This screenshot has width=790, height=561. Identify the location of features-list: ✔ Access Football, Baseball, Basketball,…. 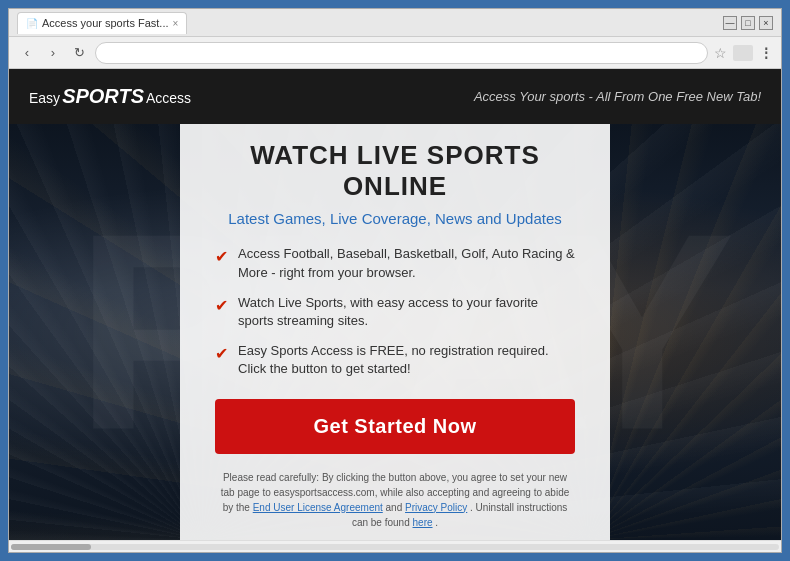
(395, 312).